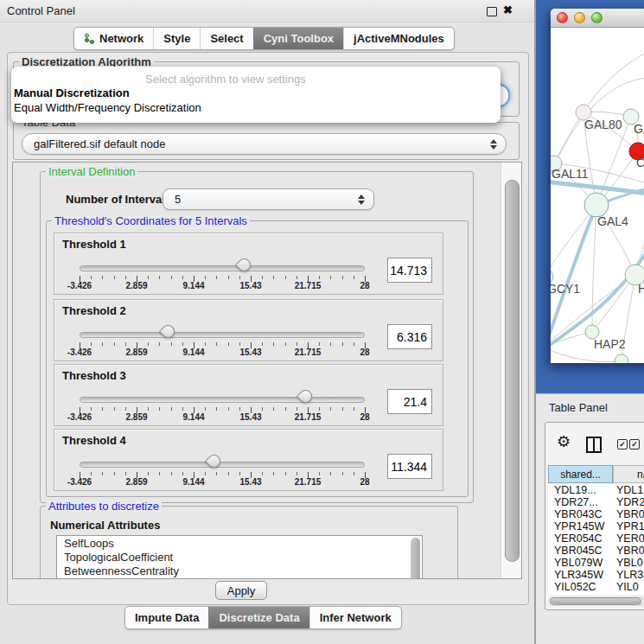 The width and height of the screenshot is (644, 644). I want to click on cell-name: YBR0, so click(630, 551).